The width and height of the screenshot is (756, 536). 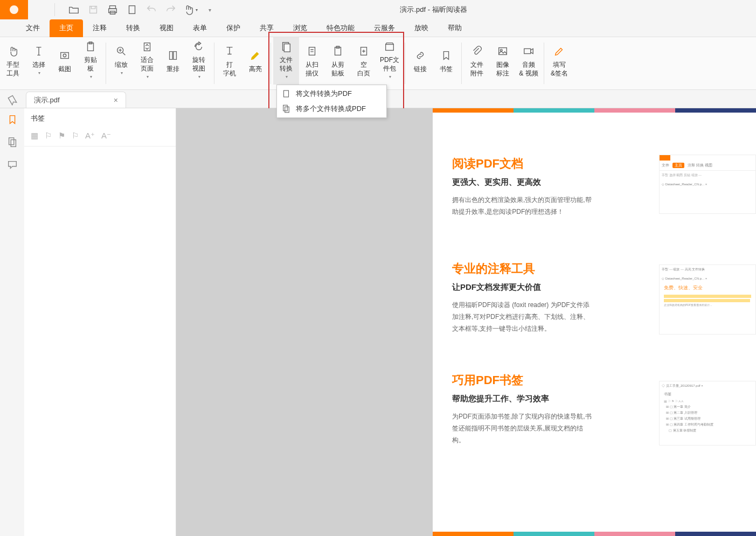 What do you see at coordinates (332, 101) in the screenshot?
I see `file-convert-dropdown: 将文件转换为PDF 将多个文件转换成PDF` at bounding box center [332, 101].